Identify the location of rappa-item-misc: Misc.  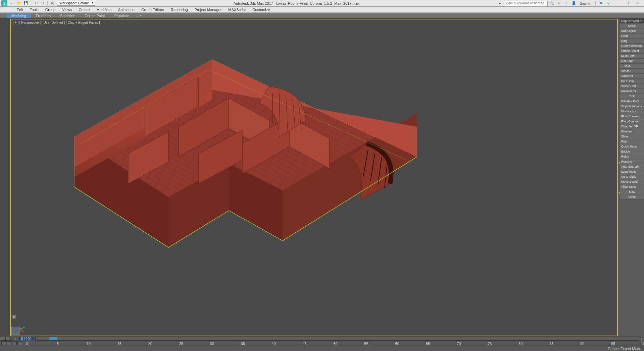
(632, 192).